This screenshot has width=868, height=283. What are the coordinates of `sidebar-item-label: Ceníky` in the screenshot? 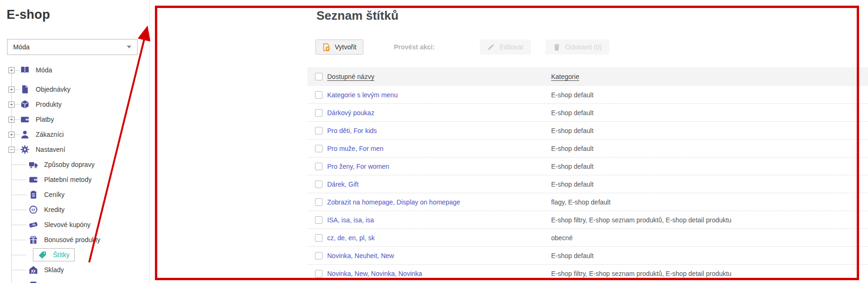 It's located at (54, 195).